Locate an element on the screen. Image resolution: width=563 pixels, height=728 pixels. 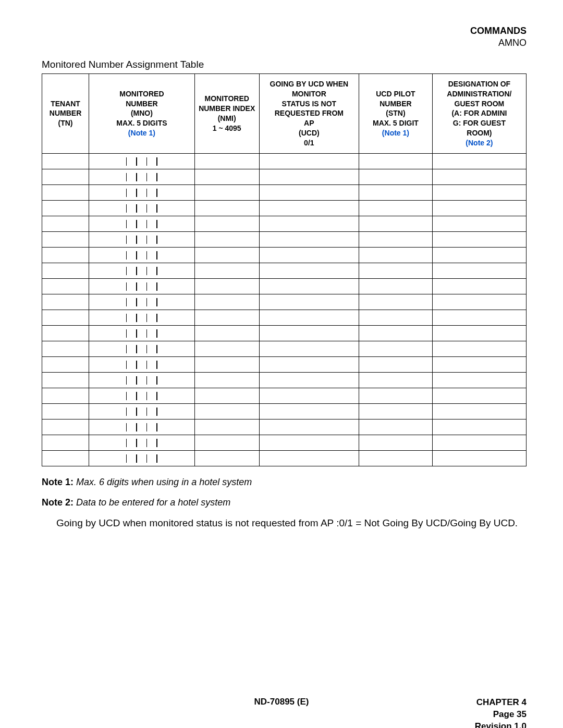
note2-link: (Note 2) is located at coordinates (479, 143).